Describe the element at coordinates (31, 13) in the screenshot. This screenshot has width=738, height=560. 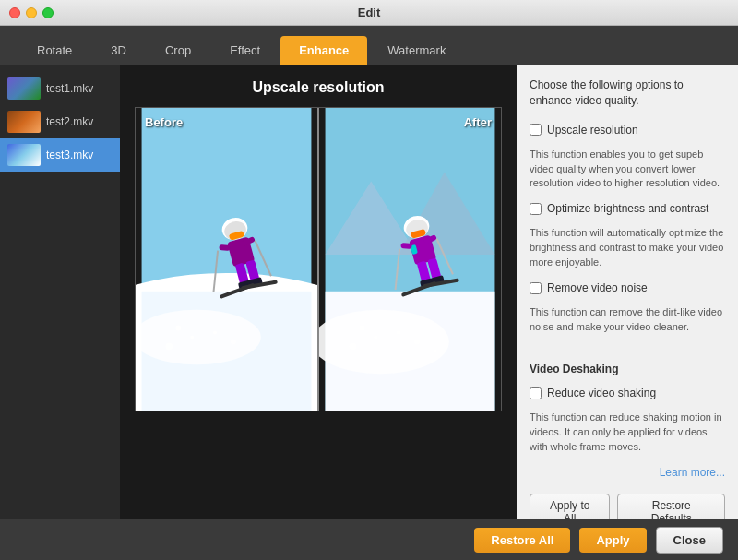
I see `window-controls` at that location.